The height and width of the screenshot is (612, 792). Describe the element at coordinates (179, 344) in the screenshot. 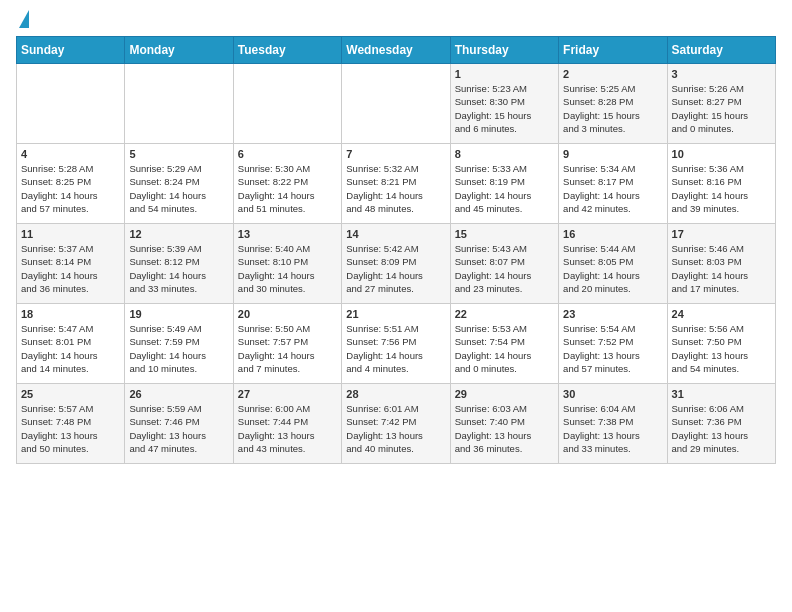

I see `calendar-cell: 19Sunrise: 5:49 AMSunset: 7:59 PMDayligh…` at that location.